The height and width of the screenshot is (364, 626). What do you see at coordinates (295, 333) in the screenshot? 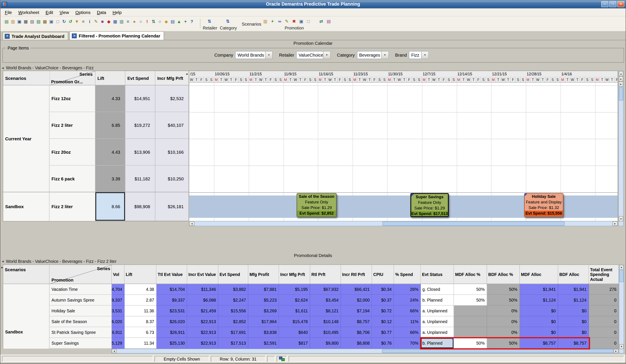
I see `cell-incr-mfg-prft: $640` at bounding box center [295, 333].